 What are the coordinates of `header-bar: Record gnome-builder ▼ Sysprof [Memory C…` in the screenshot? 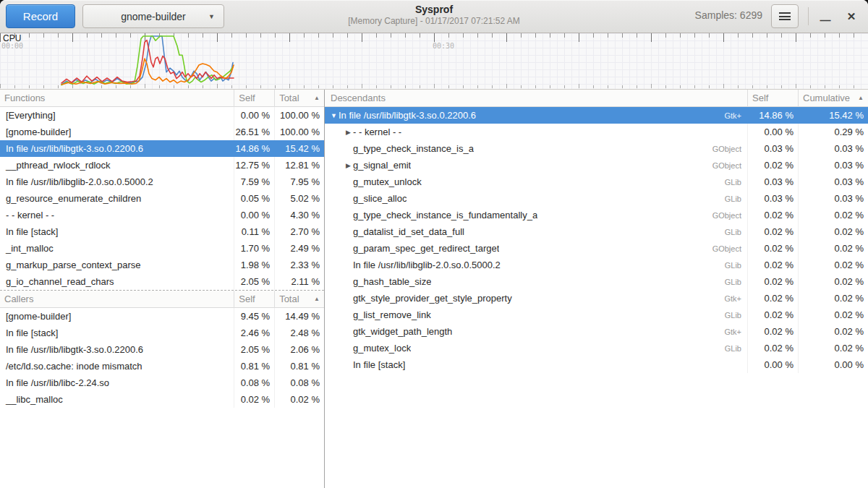 It's located at (434, 17).